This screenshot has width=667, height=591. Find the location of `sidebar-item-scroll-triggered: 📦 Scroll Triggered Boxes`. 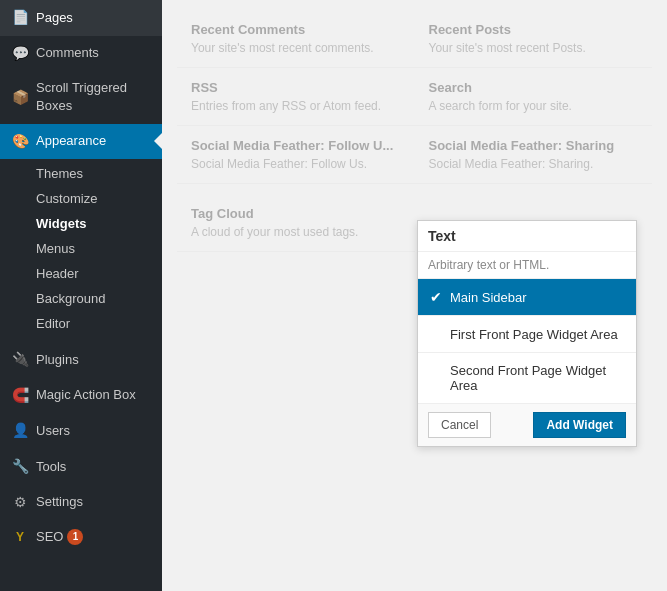

sidebar-item-scroll-triggered: 📦 Scroll Triggered Boxes is located at coordinates (81, 97).